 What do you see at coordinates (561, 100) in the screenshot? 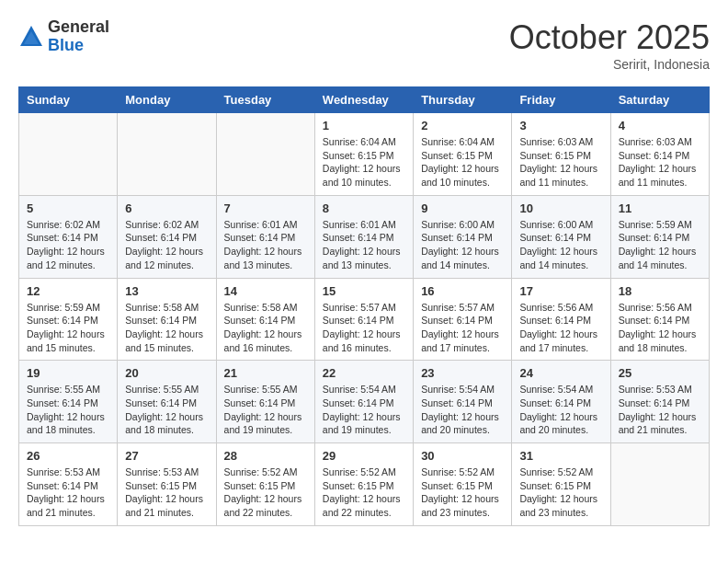
I see `weekday-header-friday: Friday` at bounding box center [561, 100].